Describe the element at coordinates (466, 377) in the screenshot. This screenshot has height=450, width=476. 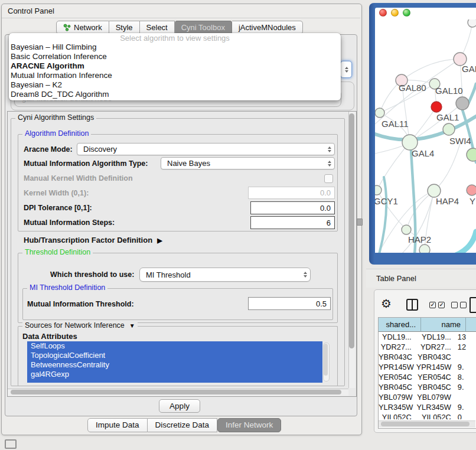
I see `table-cell: 8.` at that location.